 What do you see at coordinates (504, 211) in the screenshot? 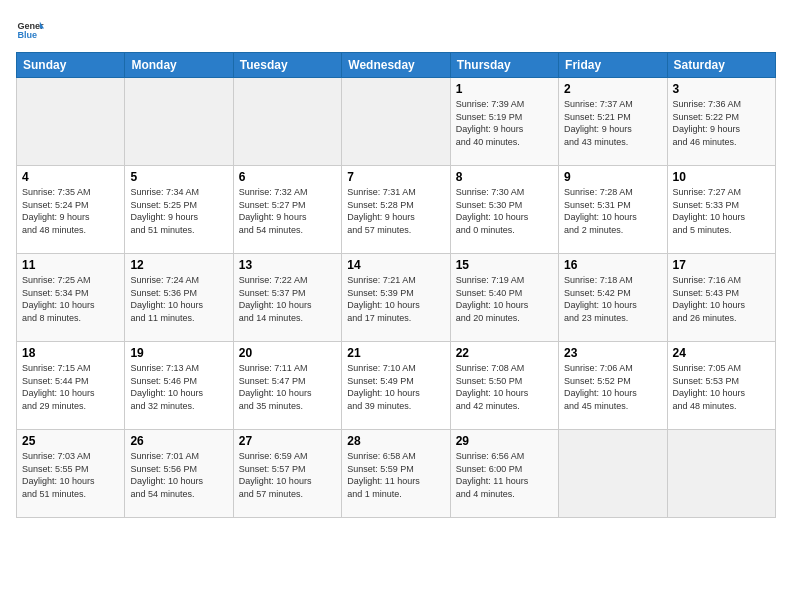
I see `day-info: Sunrise: 7:30 AM Sunset: 5:30 PM Dayligh…` at bounding box center [504, 211].